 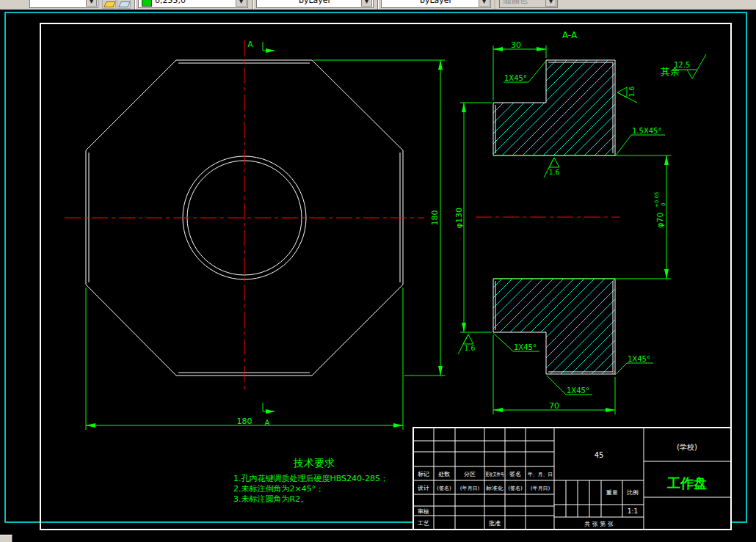 What do you see at coordinates (459, 218) in the screenshot?
I see `dim-outer-dia-text: φ130` at bounding box center [459, 218].